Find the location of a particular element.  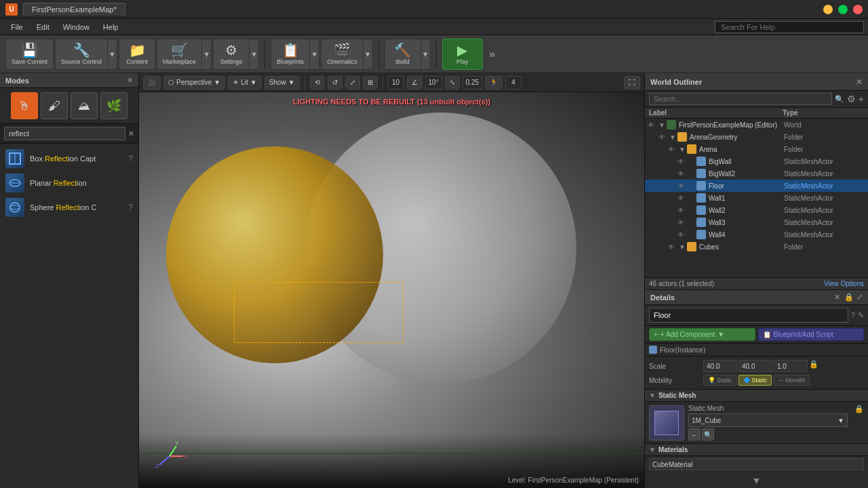

static-mesh-section-header: ▼ Static Mesh is located at coordinates (757, 396).